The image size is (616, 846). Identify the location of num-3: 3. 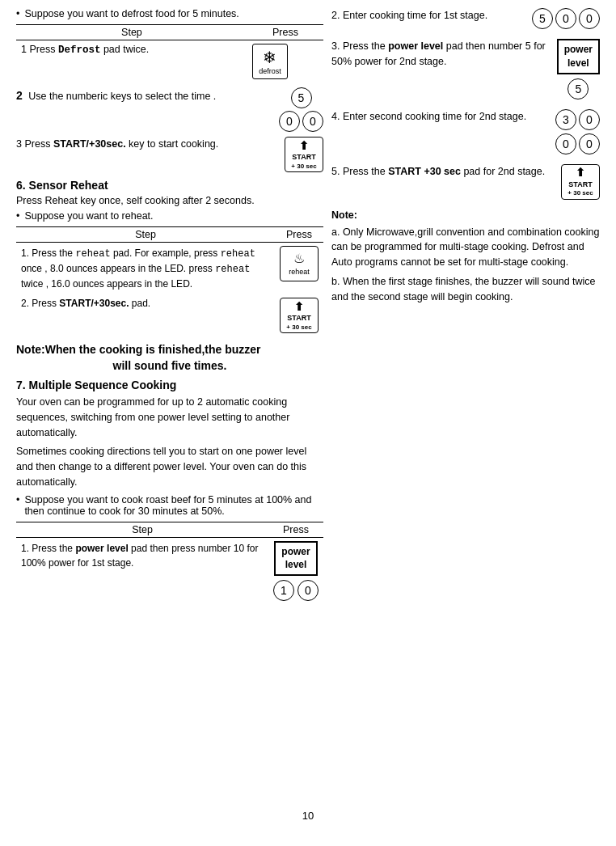
(566, 120).